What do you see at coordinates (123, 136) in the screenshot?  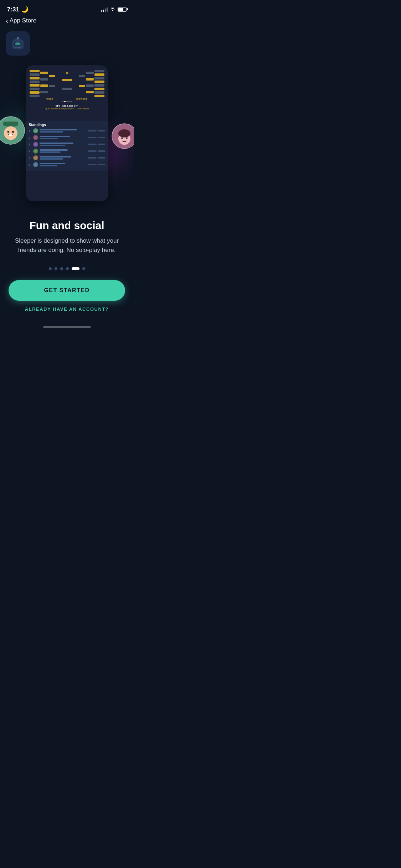 I see `avatar-right` at bounding box center [123, 136].